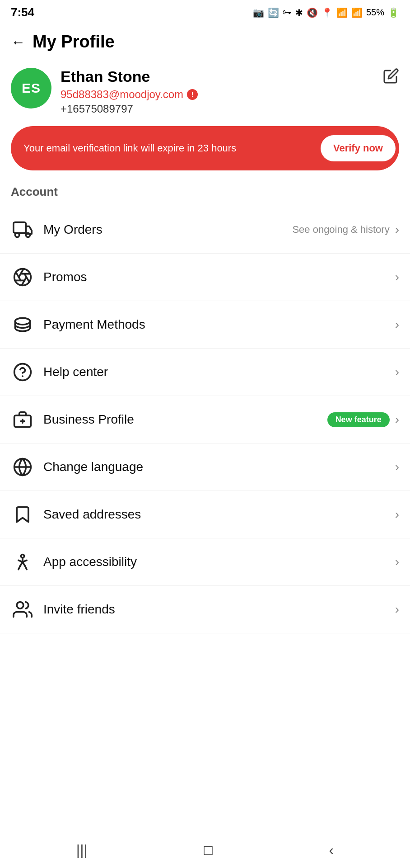 The image size is (410, 868). What do you see at coordinates (23, 514) in the screenshot?
I see `saved-addresses-icon` at bounding box center [23, 514].